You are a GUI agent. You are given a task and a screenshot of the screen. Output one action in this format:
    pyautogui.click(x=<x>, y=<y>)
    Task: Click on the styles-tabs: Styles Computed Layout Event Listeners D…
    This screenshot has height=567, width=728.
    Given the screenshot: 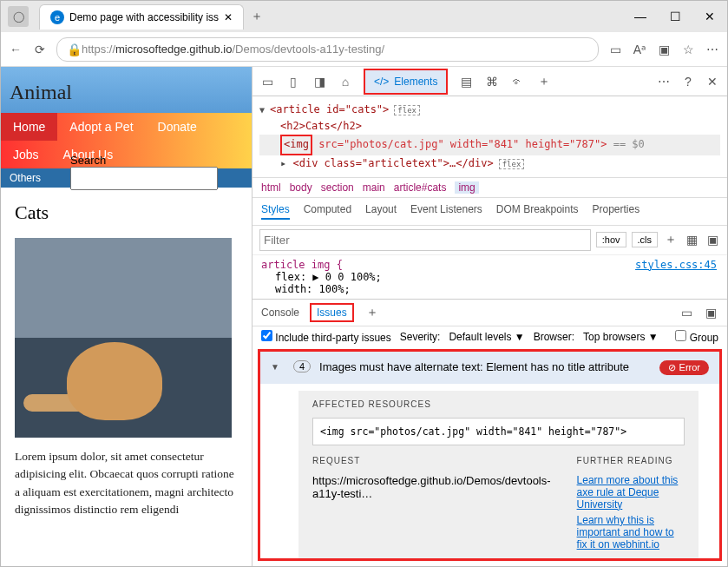 What is the action you would take?
    pyautogui.click(x=489, y=211)
    